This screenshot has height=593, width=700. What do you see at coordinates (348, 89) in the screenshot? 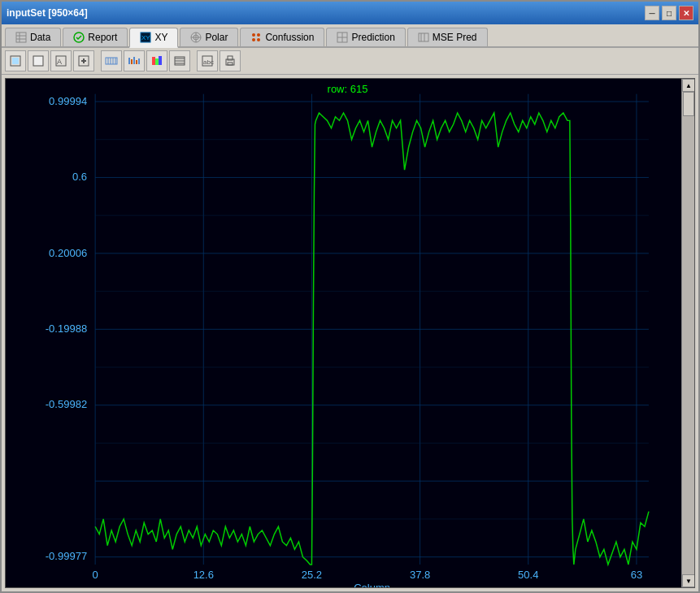
I see `svg-text: row: 615` at bounding box center [348, 89].